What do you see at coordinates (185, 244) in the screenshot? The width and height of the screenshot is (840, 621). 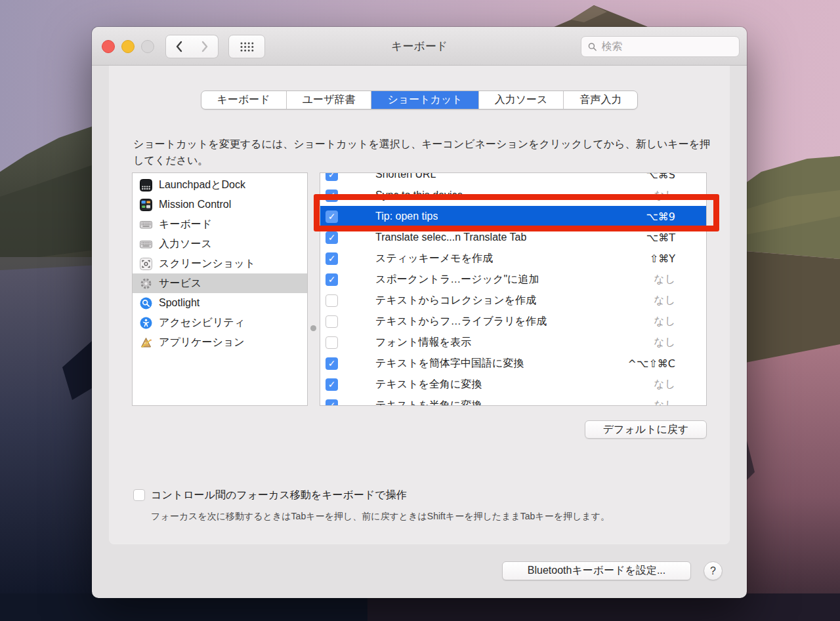 I see `sidebar-item-label: 入力ソース` at bounding box center [185, 244].